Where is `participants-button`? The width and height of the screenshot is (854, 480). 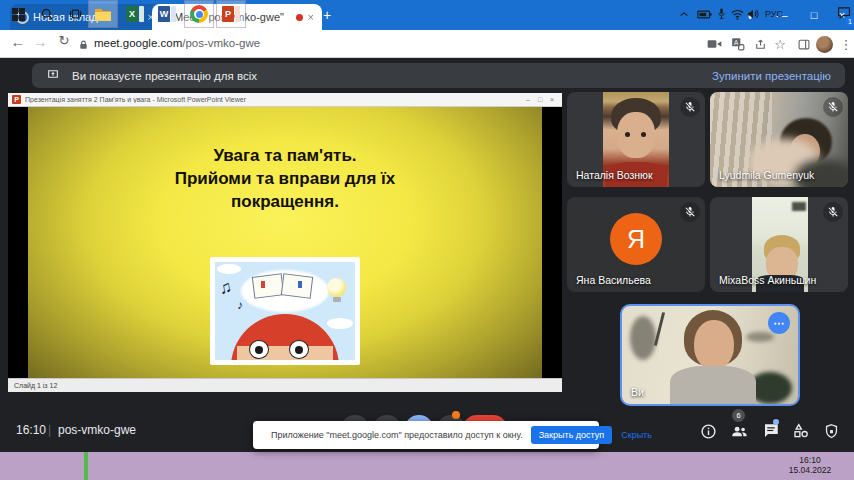
participants-button is located at coordinates (739, 431).